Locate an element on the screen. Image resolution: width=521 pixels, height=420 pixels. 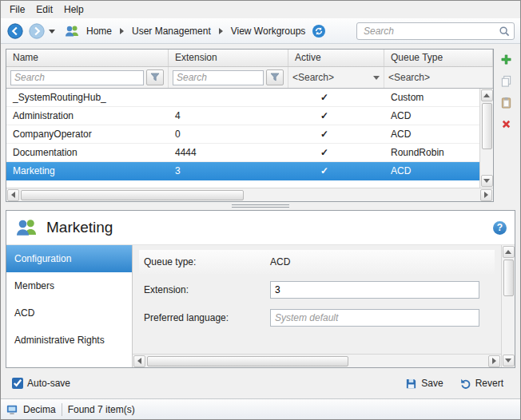
queue-type-value: ACD is located at coordinates (280, 262).